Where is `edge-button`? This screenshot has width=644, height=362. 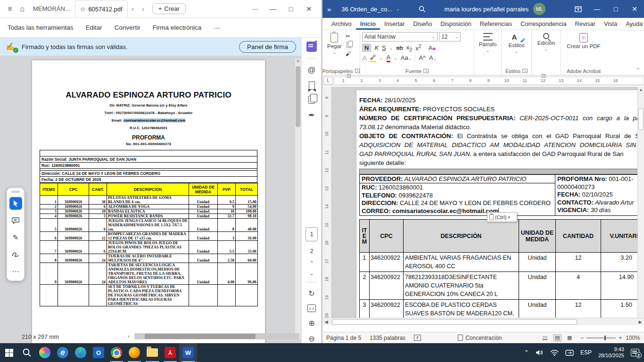 edge-button is located at coordinates (81, 353).